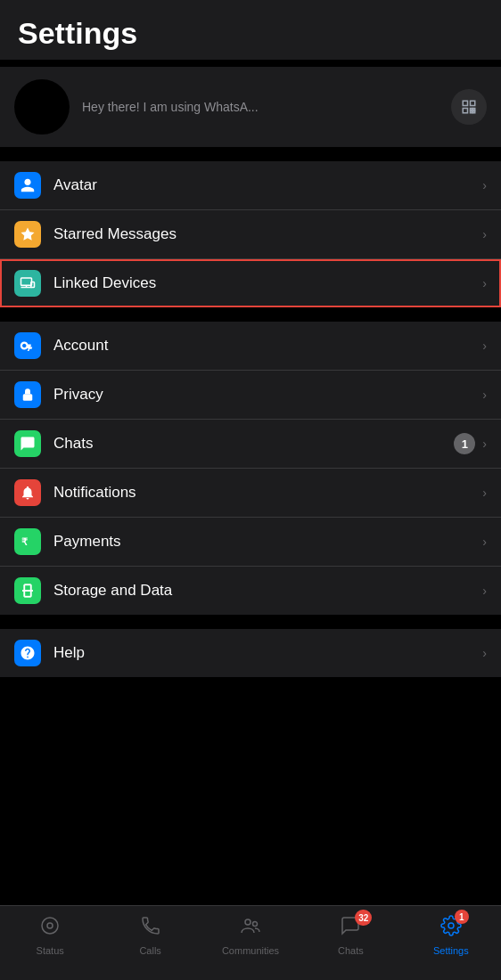 The width and height of the screenshot is (501, 980). I want to click on storage-label: Storage and Data, so click(267, 591).